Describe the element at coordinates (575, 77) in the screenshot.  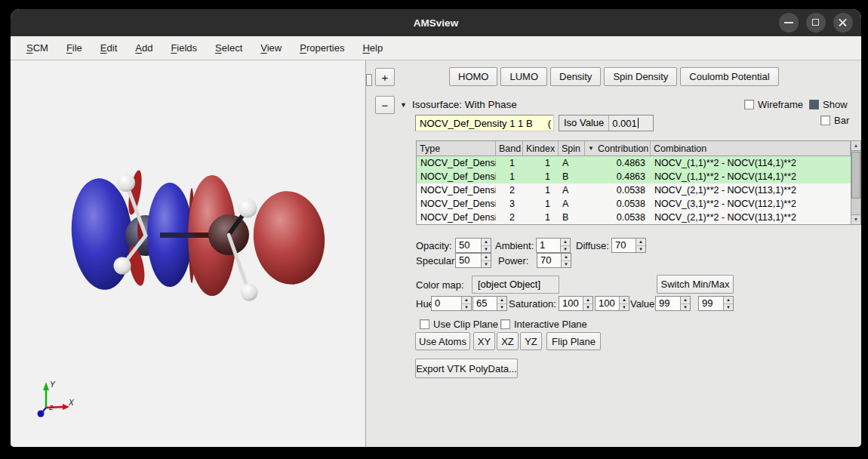
I see `density-button: Density` at that location.